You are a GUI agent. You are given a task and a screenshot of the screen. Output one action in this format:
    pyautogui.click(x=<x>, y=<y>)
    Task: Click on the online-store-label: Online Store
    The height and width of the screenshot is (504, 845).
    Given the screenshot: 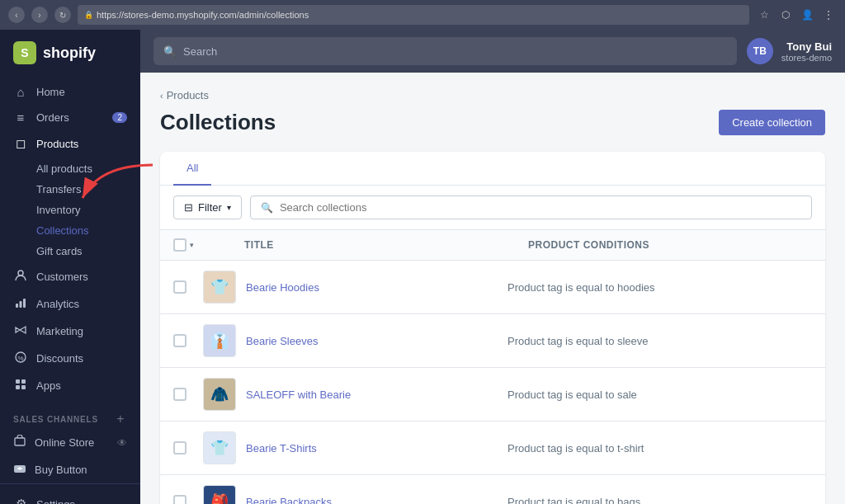 What is the action you would take?
    pyautogui.click(x=64, y=442)
    